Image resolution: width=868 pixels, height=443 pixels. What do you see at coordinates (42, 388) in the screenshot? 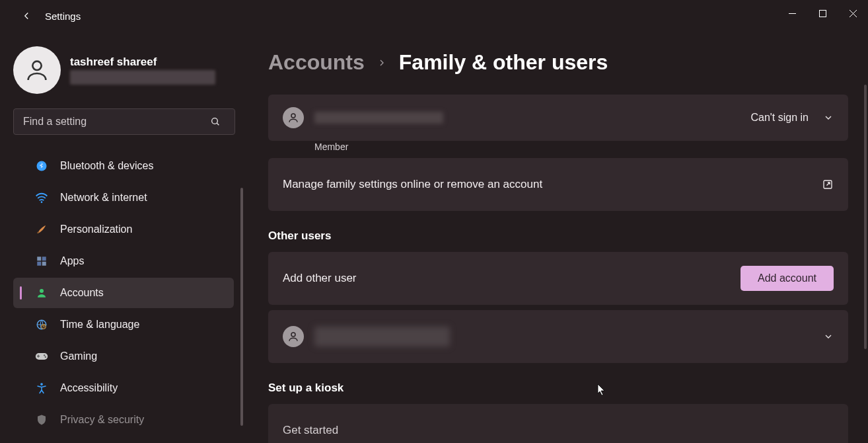
I see `accessibility-icon` at bounding box center [42, 388].